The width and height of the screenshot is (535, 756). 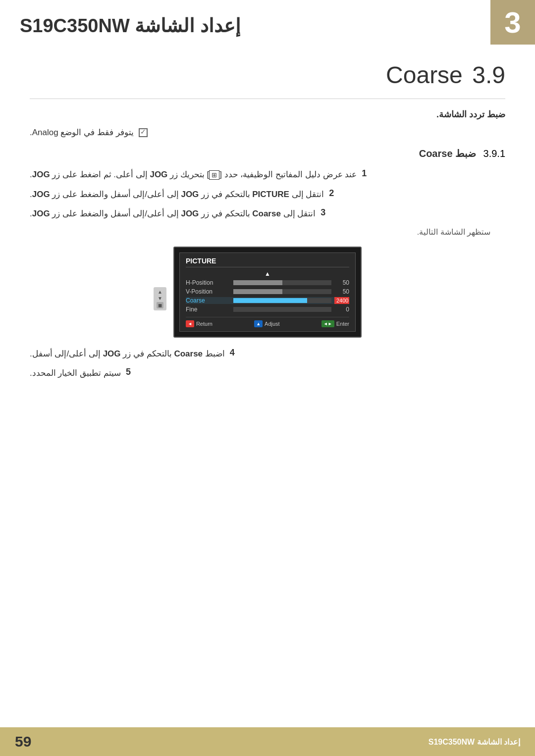 What do you see at coordinates (177, 195) in the screenshot?
I see `step-2-text: انتقل إلى PICTURE بالتحكم في زر JOG إلى …` at bounding box center [177, 195].